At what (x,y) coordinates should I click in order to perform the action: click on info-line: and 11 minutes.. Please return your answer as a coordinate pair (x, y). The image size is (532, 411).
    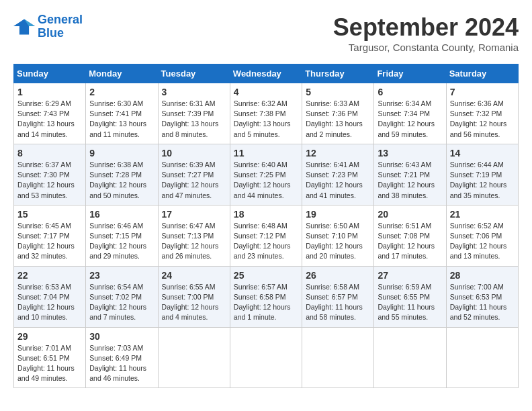
    Looking at the image, I should click on (114, 134).